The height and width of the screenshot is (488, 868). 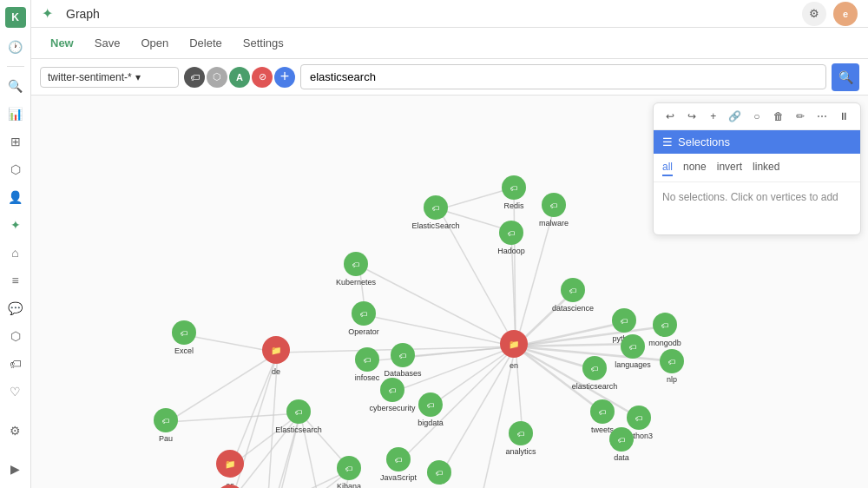 I want to click on sidebar-item-tag: 🏷, so click(x=16, y=364).